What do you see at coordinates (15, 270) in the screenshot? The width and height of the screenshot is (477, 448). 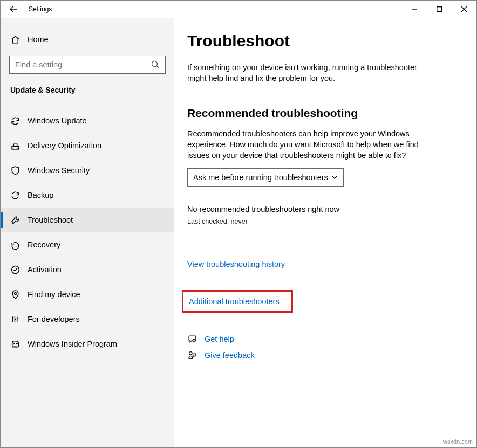 I see `check-circle-icon` at bounding box center [15, 270].